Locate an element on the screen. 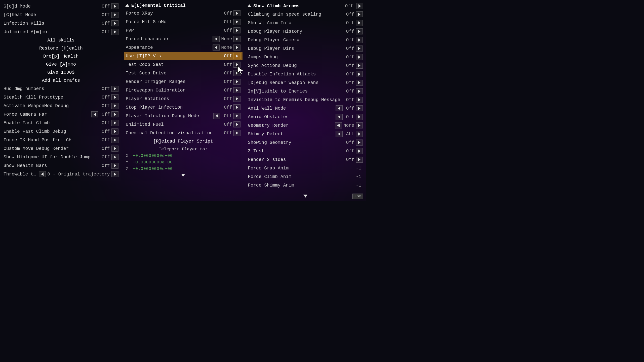 Image resolution: width=644 pixels, height=362 pixels. center-action-btn: Dro[p] Health is located at coordinates (61, 56).